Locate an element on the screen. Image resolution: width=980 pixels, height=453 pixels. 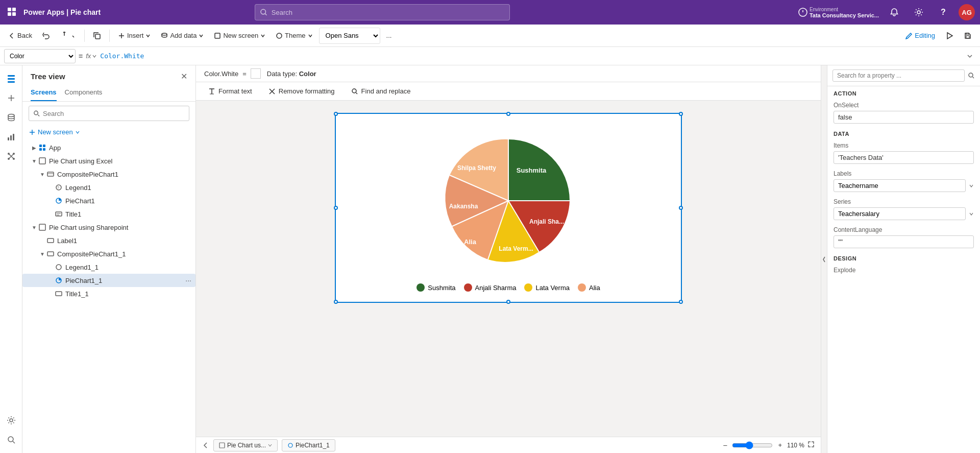
format-text-button: Format text is located at coordinates (230, 91).